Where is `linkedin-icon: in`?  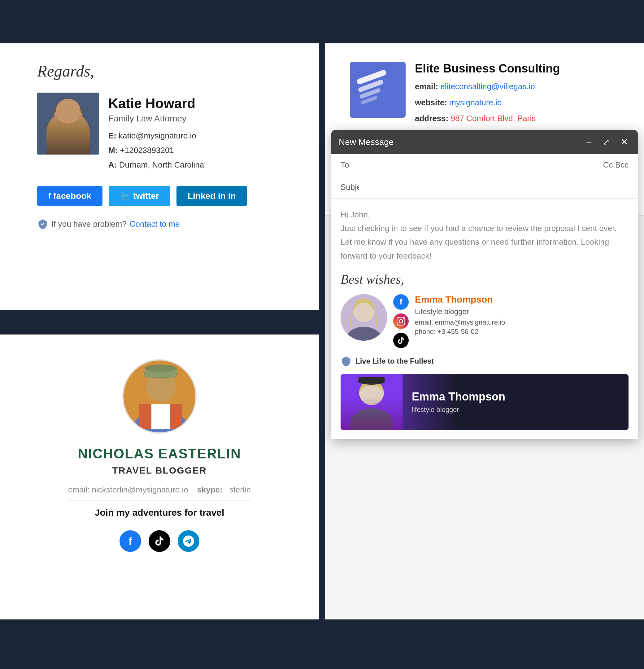
linkedin-icon: in is located at coordinates (232, 196).